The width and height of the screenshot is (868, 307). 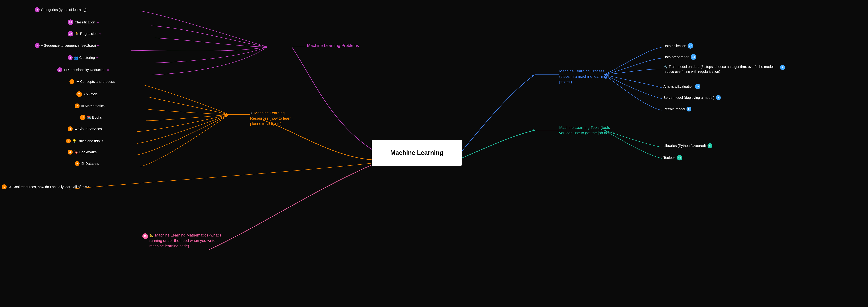 I want to click on badge-serve-model: 4, so click(x=718, y=98).